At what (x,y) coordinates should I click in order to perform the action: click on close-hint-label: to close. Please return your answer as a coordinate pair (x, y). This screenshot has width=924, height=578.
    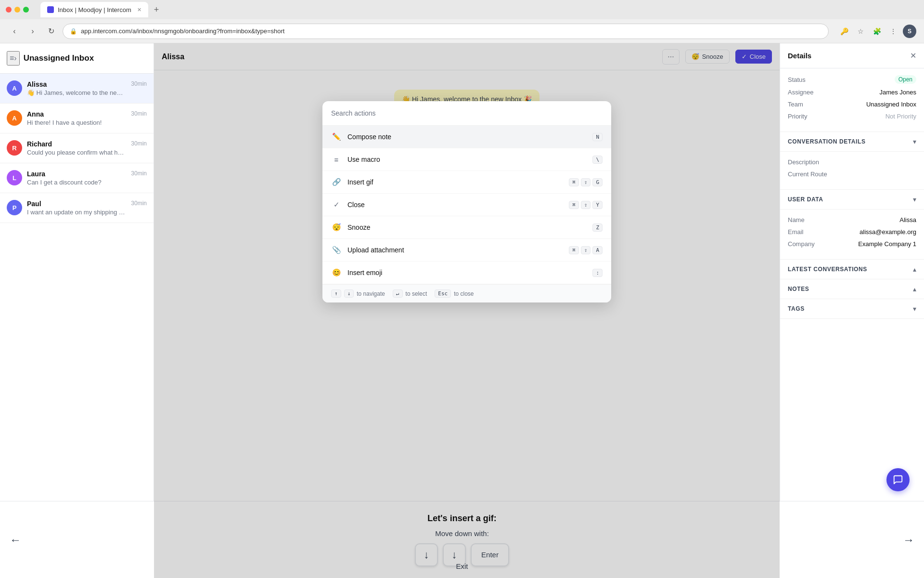
    Looking at the image, I should click on (464, 294).